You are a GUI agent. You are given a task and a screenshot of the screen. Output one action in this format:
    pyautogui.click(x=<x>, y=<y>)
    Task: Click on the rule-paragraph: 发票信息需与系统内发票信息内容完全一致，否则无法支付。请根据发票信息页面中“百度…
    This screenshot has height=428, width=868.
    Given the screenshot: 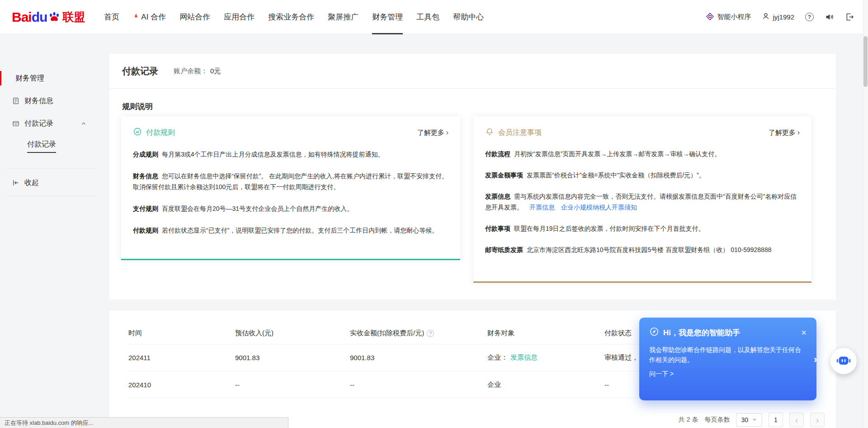 What is the action you would take?
    pyautogui.click(x=642, y=202)
    